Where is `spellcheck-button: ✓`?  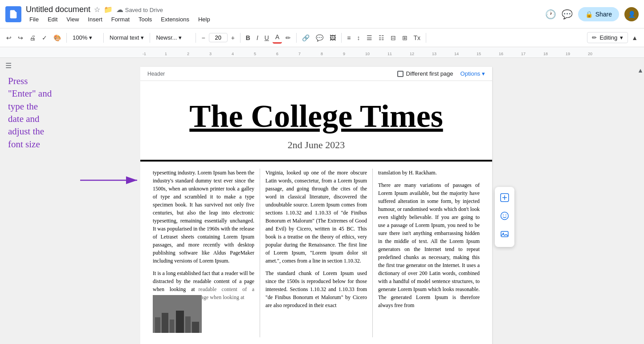 spellcheck-button: ✓ is located at coordinates (45, 38).